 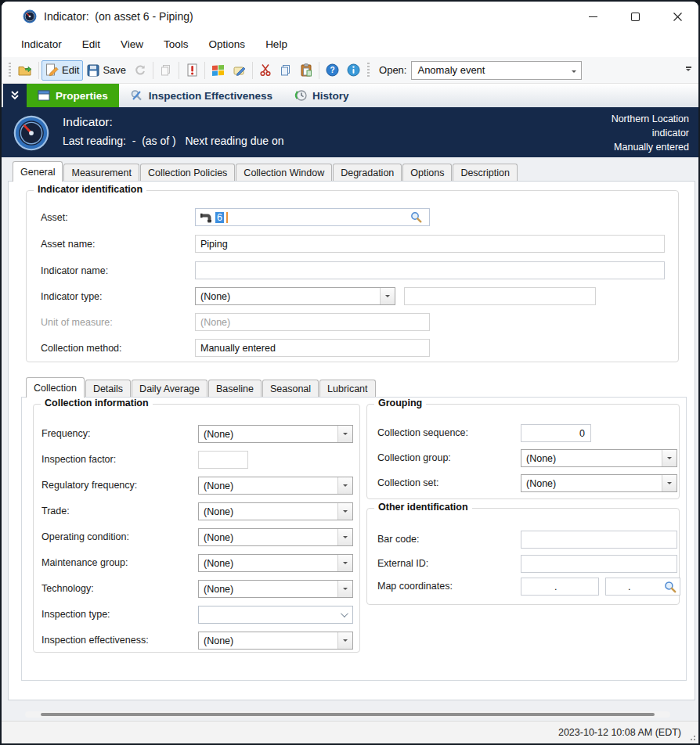 What do you see at coordinates (428, 172) in the screenshot?
I see `tab-options: Options` at bounding box center [428, 172].